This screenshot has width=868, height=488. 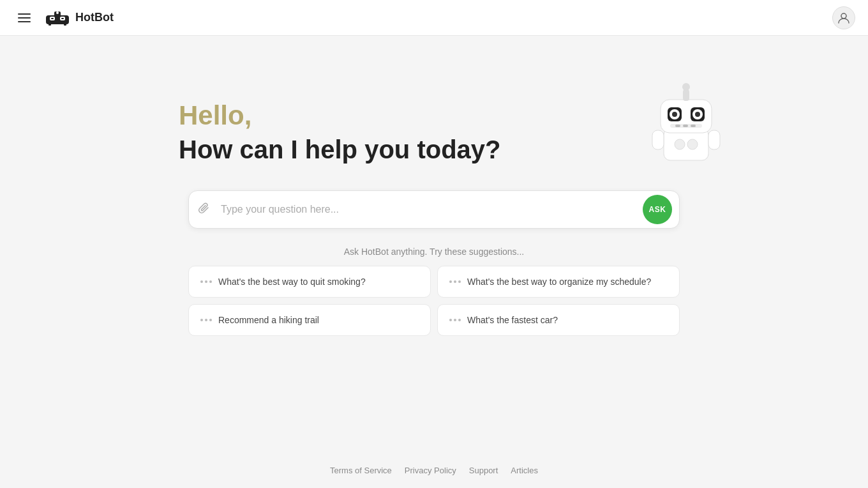 What do you see at coordinates (558, 282) in the screenshot?
I see `suggestion-card-1: What's the best way to organize my sched…` at bounding box center [558, 282].